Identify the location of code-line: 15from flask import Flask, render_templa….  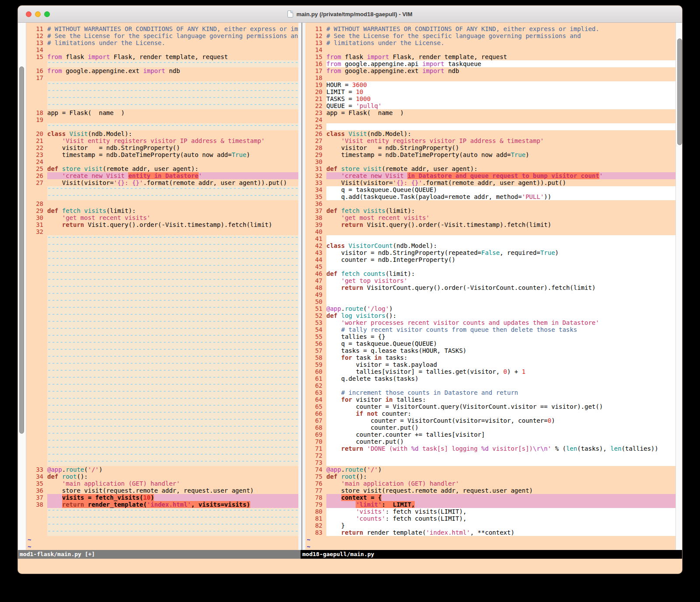
(490, 57).